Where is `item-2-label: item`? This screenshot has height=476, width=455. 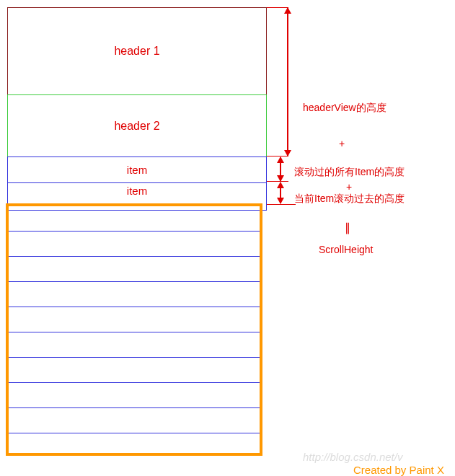
item-2-label: item is located at coordinates (137, 190).